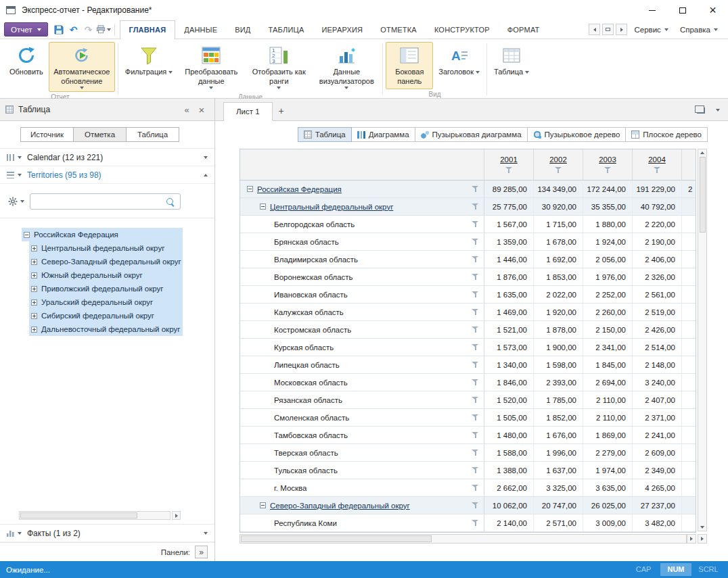 The width and height of the screenshot is (728, 578). Describe the element at coordinates (325, 135) in the screenshot. I see `view-button-table: Таблица` at that location.